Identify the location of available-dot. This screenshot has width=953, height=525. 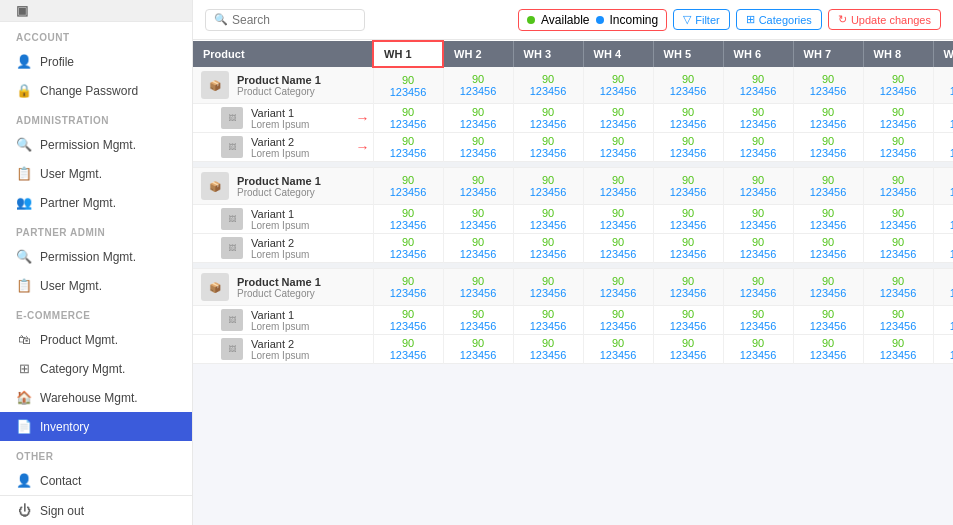
(531, 20).